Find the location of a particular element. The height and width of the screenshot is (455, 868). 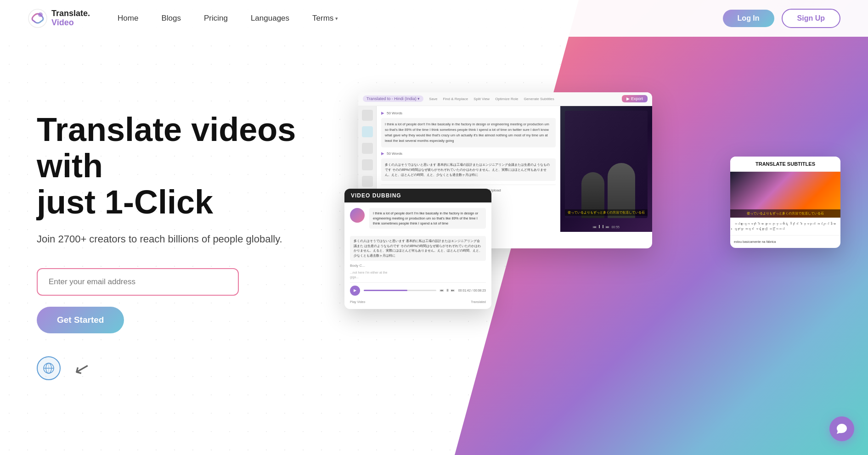

dubbing-progress is located at coordinates (386, 290).